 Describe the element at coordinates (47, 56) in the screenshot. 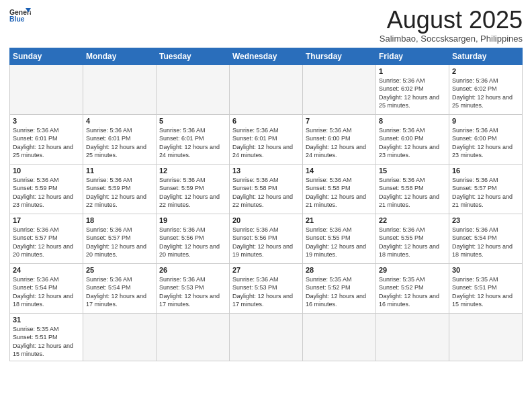

I see `col-sunday: Sunday` at that location.